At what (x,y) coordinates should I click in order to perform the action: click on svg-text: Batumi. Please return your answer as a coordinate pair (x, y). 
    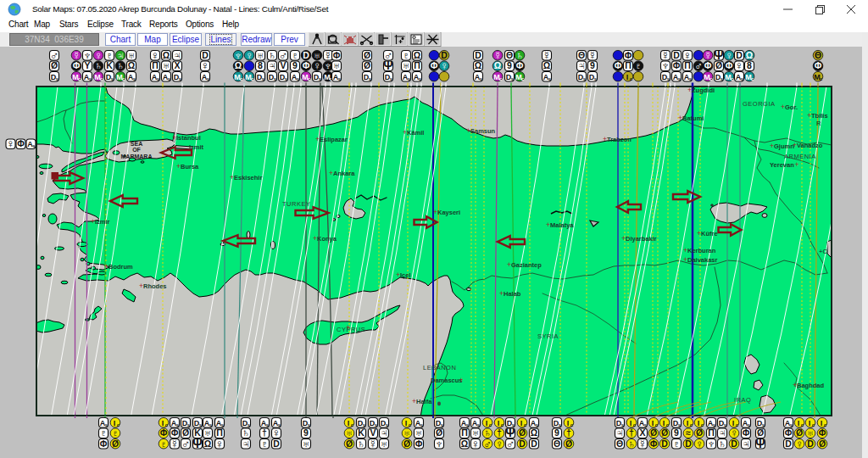
    Looking at the image, I should click on (693, 119).